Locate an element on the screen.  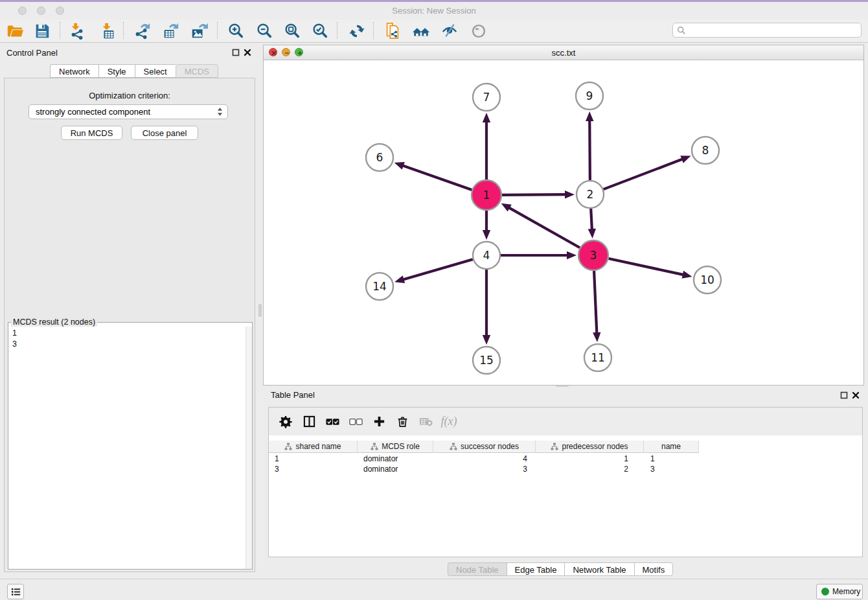
tab-network-table: Network Table is located at coordinates (599, 569).